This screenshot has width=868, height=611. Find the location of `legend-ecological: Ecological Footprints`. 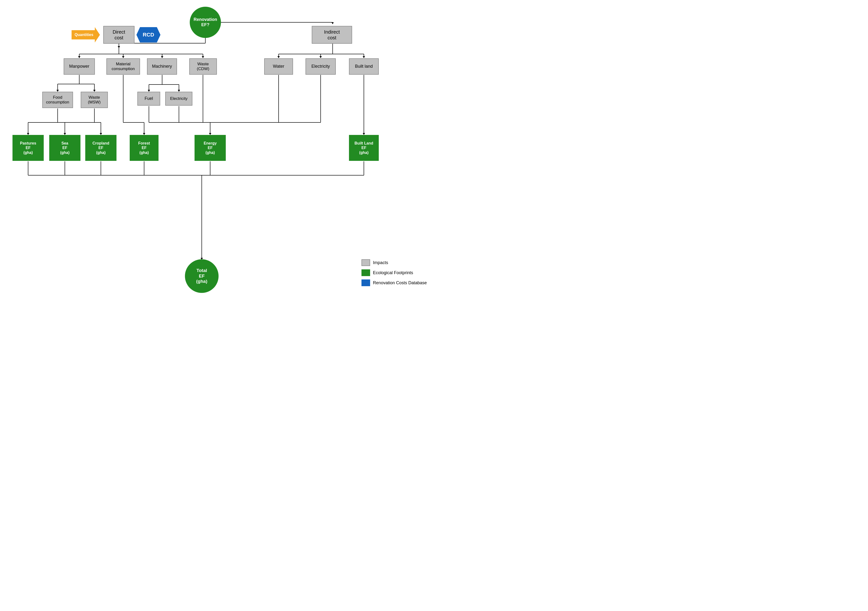

legend-ecological: Ecological Footprints is located at coordinates (394, 273).